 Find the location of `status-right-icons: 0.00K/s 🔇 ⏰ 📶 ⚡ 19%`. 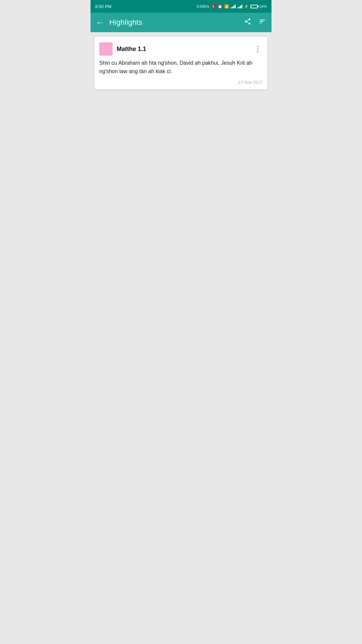

status-right-icons: 0.00K/s 🔇 ⏰ 📶 ⚡ 19% is located at coordinates (232, 6).